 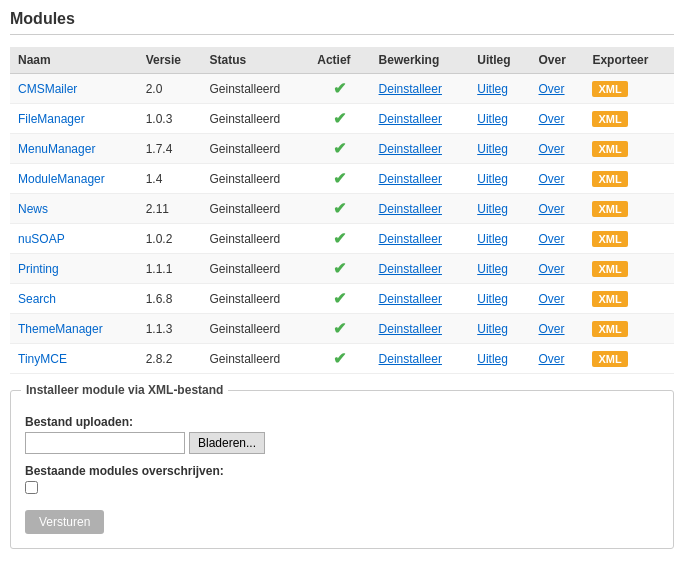 I want to click on cell-versie: 1.0.3, so click(x=170, y=119).